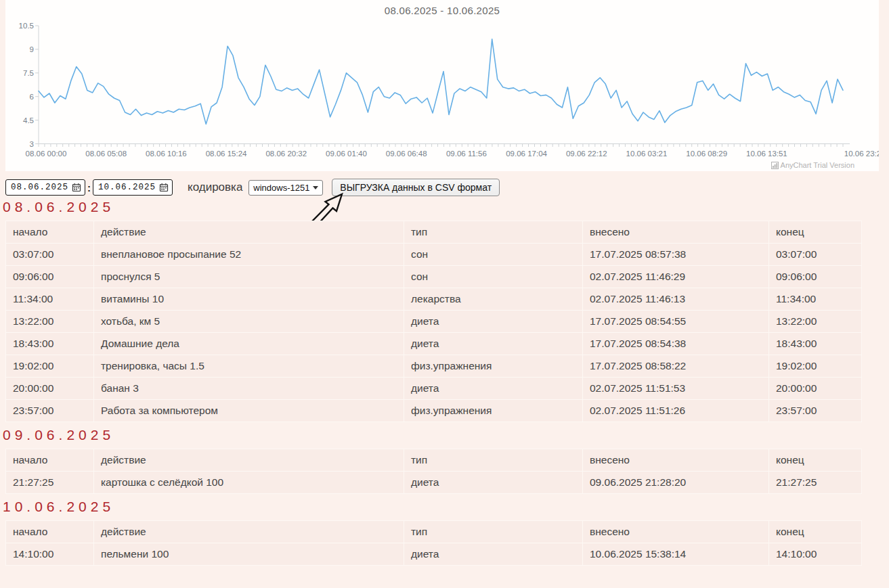 Image resolution: width=889 pixels, height=588 pixels. Describe the element at coordinates (249, 367) in the screenshot. I see `table-cell: тренировка, часы 1.5` at that location.